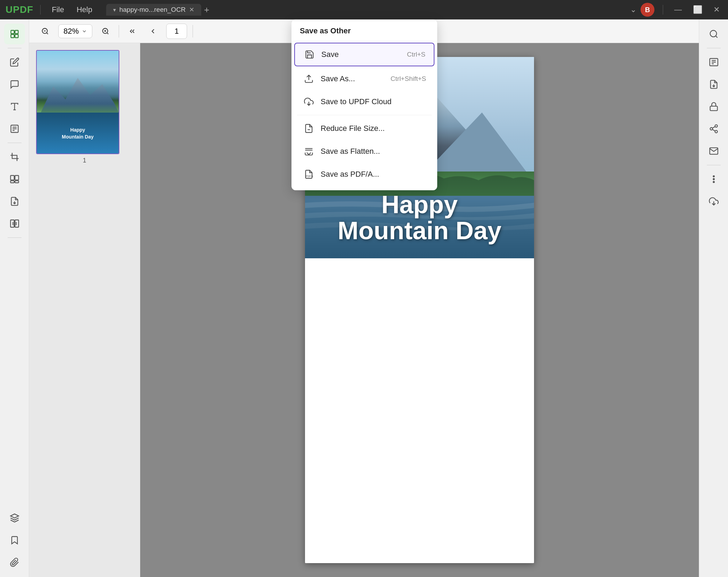  What do you see at coordinates (132, 31) in the screenshot?
I see `first-page-button` at bounding box center [132, 31].